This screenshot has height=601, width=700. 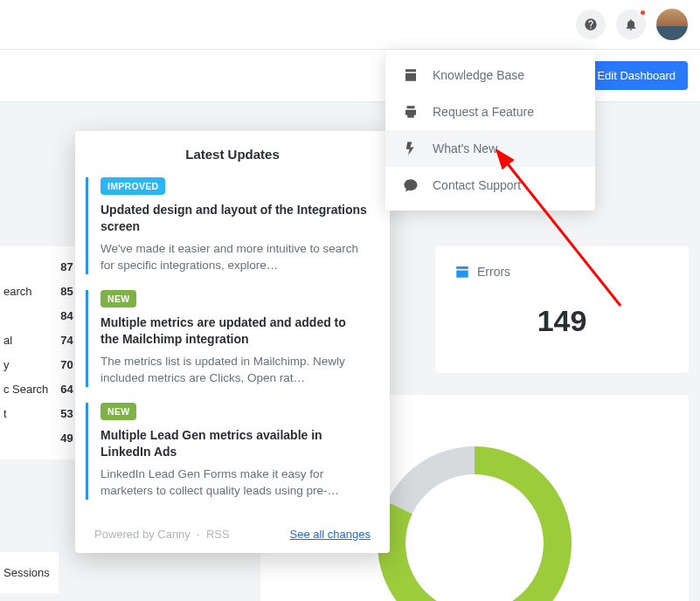 What do you see at coordinates (234, 257) in the screenshot?
I see `update-body: We've made it easier and more intuitive …` at bounding box center [234, 257].